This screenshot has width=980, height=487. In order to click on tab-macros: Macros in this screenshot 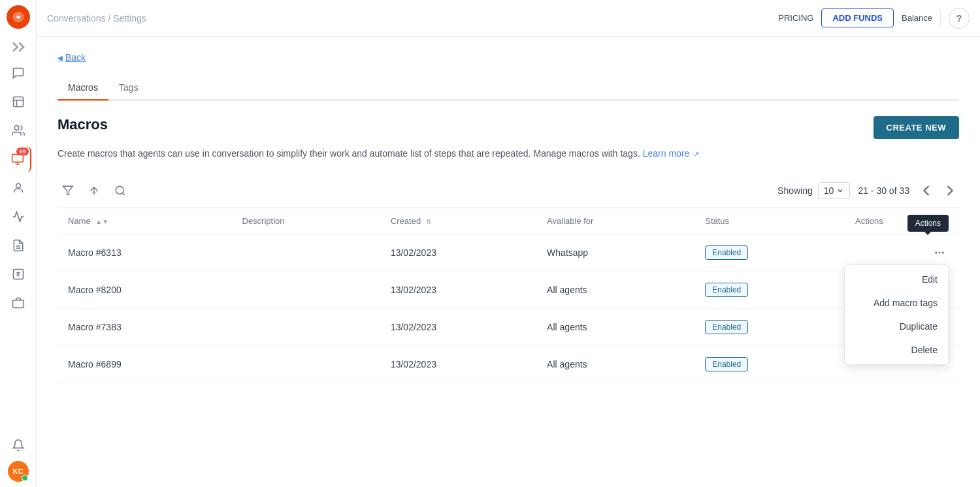, I will do `click(83, 88)`.